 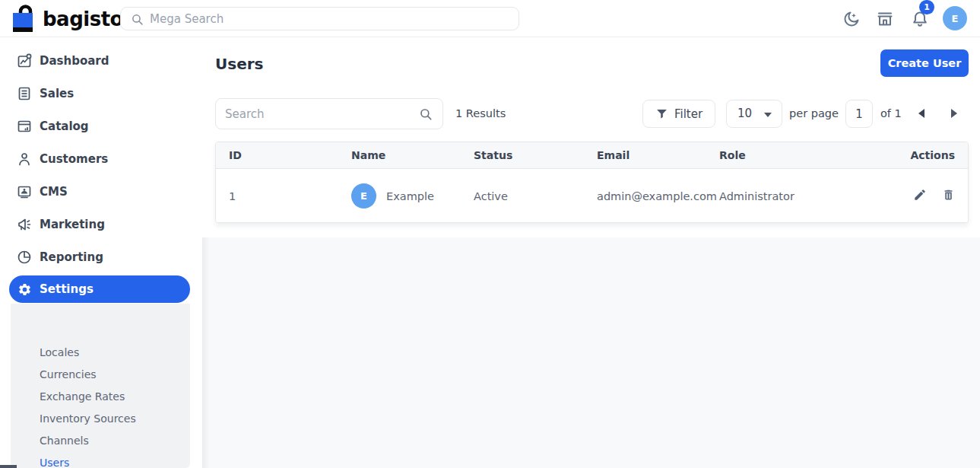 I want to click on reporting-icon, so click(x=24, y=257).